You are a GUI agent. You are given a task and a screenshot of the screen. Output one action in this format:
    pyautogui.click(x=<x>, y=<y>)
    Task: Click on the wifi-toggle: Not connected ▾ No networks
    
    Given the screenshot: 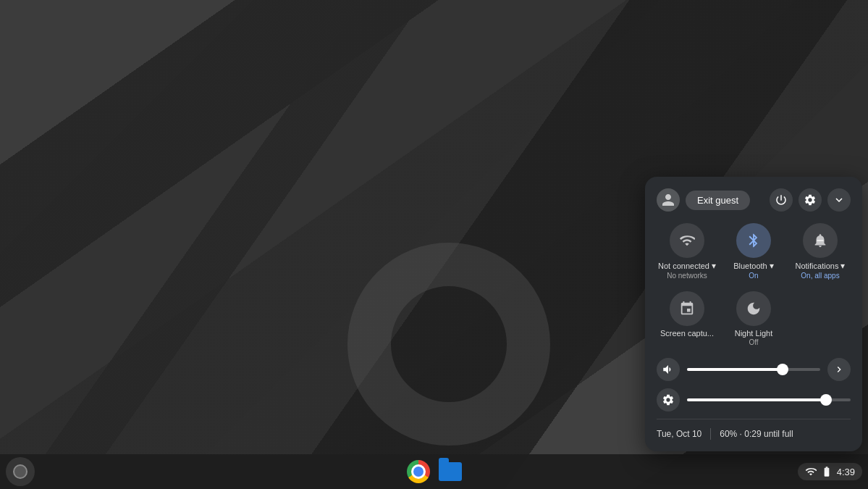 What is the action you would take?
    pyautogui.click(x=687, y=251)
    